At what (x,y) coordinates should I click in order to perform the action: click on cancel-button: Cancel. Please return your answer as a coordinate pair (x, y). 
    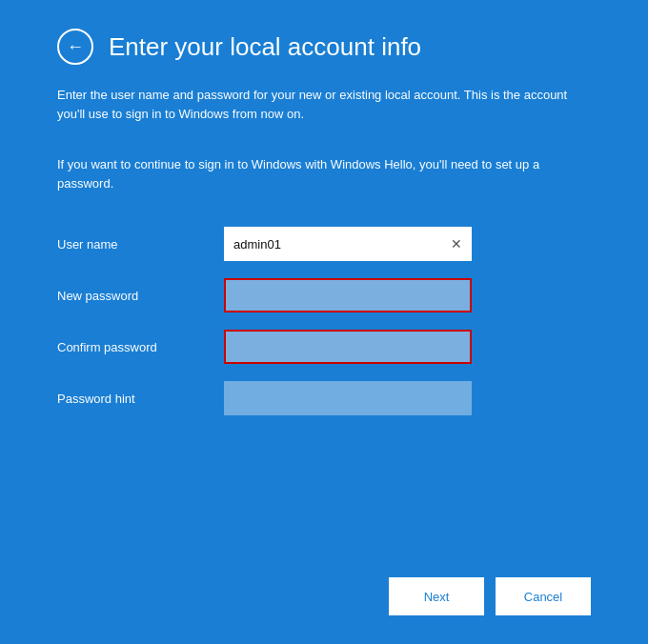
    Looking at the image, I should click on (543, 596).